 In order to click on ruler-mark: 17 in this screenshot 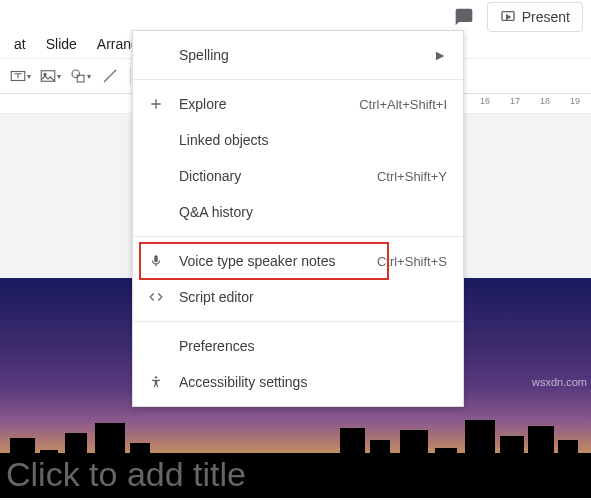, I will do `click(515, 101)`.